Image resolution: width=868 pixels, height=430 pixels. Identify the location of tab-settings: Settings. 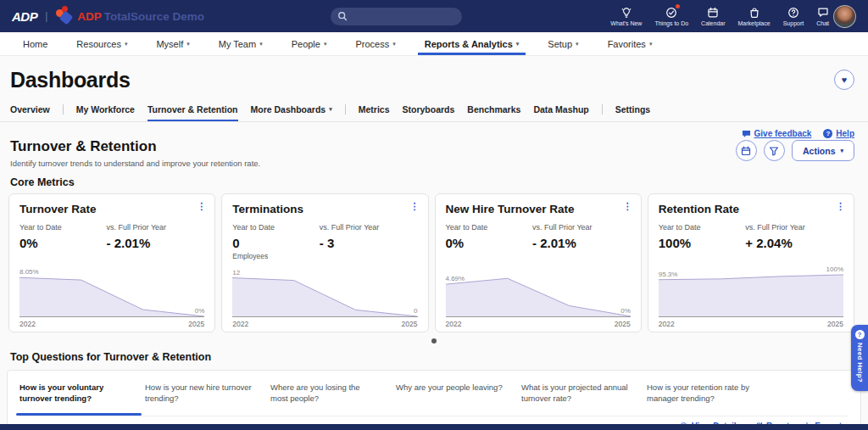
(632, 113).